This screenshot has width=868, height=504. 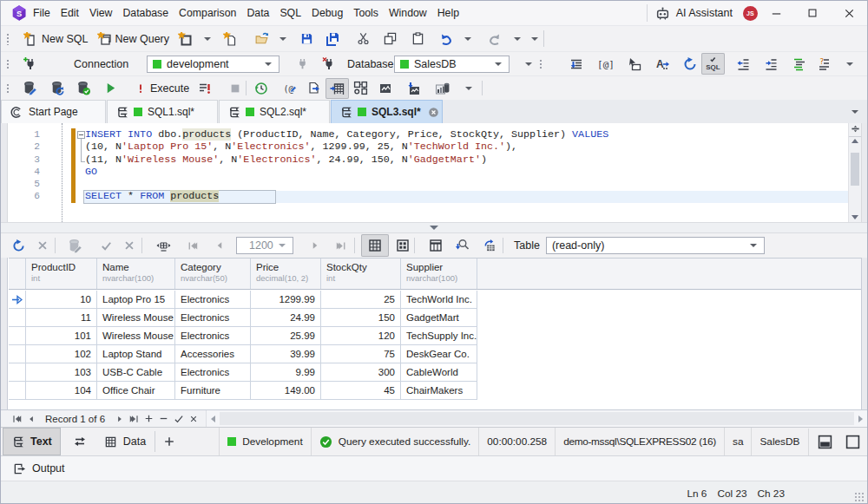 I want to click on menu-debug: Debug, so click(x=327, y=13).